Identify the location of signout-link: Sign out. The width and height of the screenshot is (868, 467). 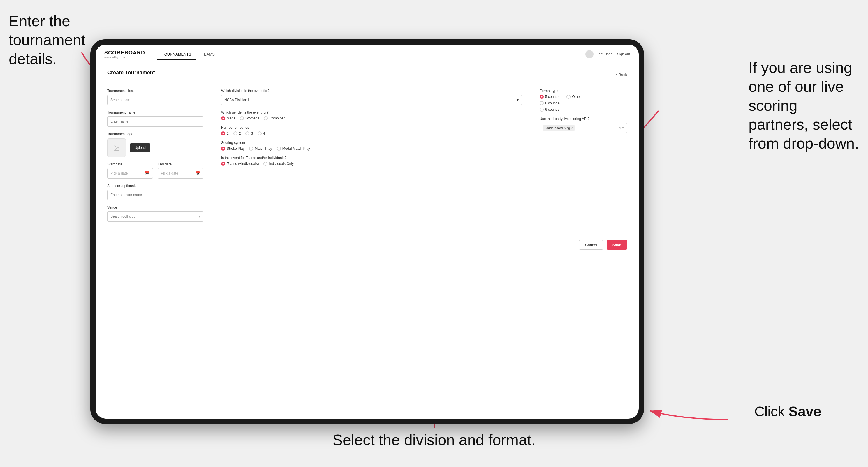
(623, 54).